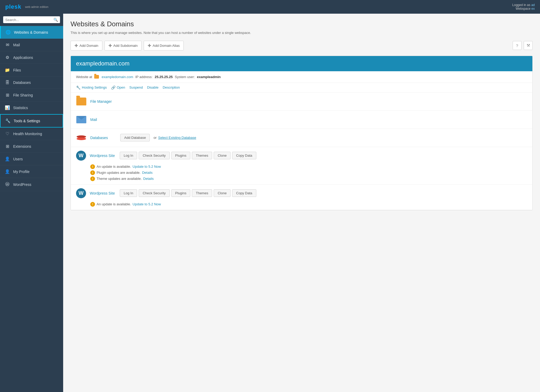 This screenshot has width=540, height=392. Describe the element at coordinates (7, 159) in the screenshot. I see `users-icon: 👤` at that location.